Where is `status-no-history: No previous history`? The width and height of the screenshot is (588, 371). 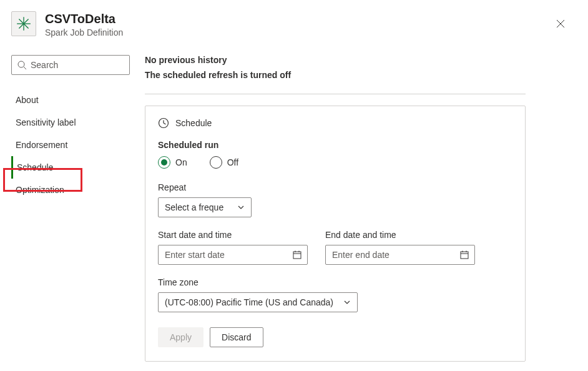 status-no-history: No previous history is located at coordinates (335, 60).